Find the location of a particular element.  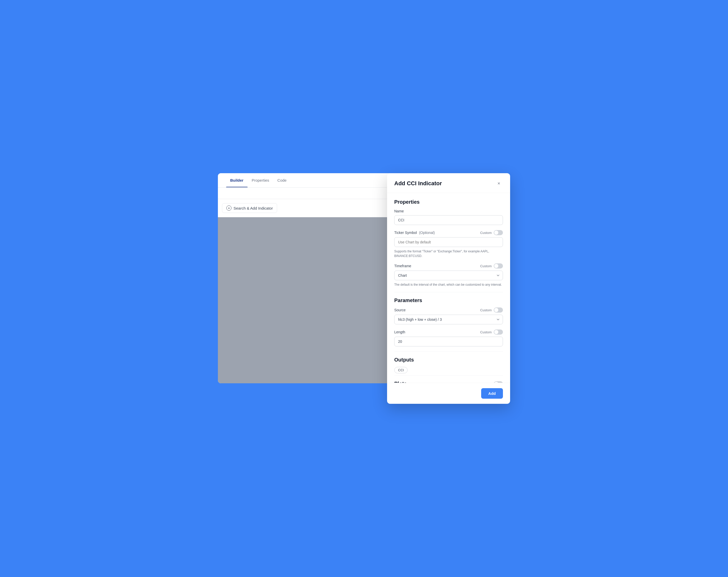

ticker-custom-toggle-row: Custom is located at coordinates (492, 233).